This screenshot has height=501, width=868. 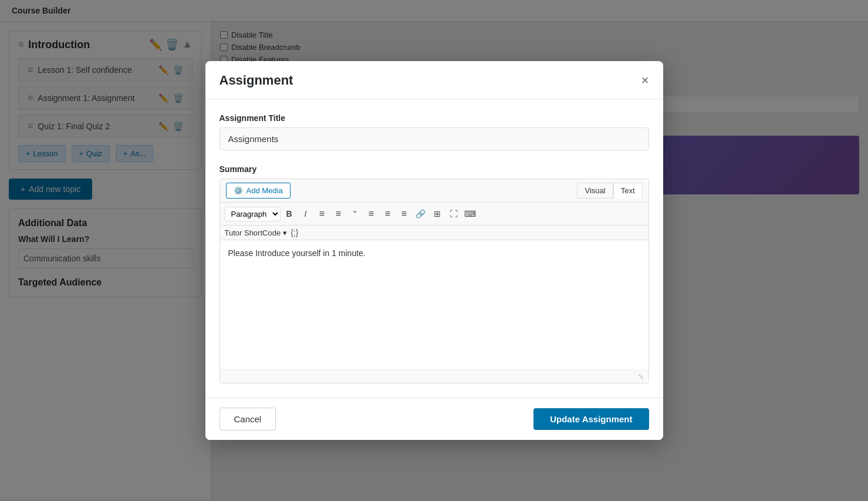 I want to click on editor-toolbar-row2: Tutor ShortCode ▾ {;}, so click(x=434, y=233).